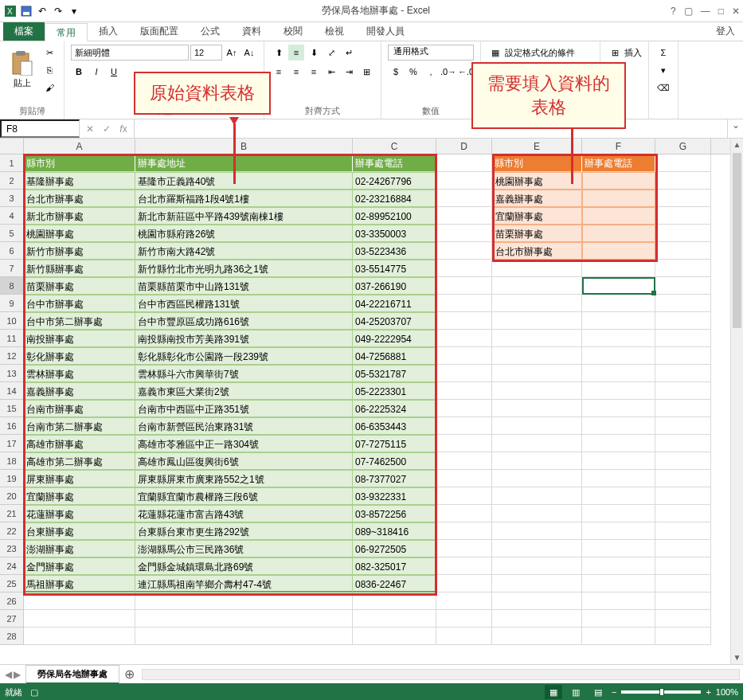 This screenshot has height=700, width=743. Describe the element at coordinates (12, 566) in the screenshot. I see `row-header-24: 24` at that location.